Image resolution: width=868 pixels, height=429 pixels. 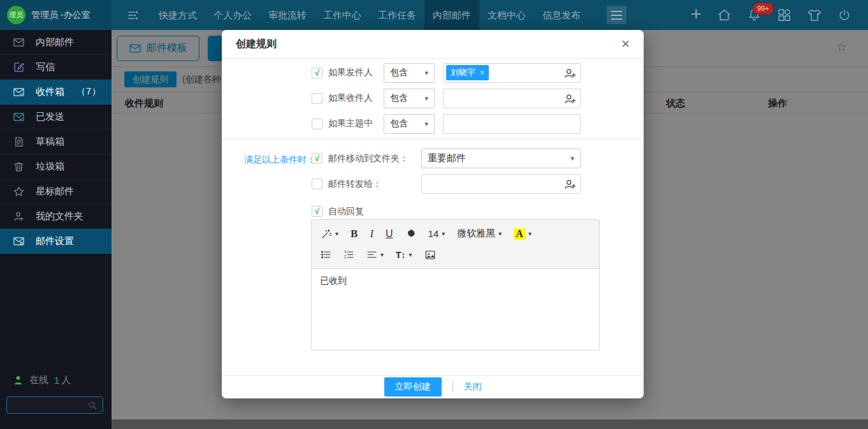 What do you see at coordinates (479, 233) in the screenshot?
I see `font-family-select: 微软雅黑 ▾` at bounding box center [479, 233].